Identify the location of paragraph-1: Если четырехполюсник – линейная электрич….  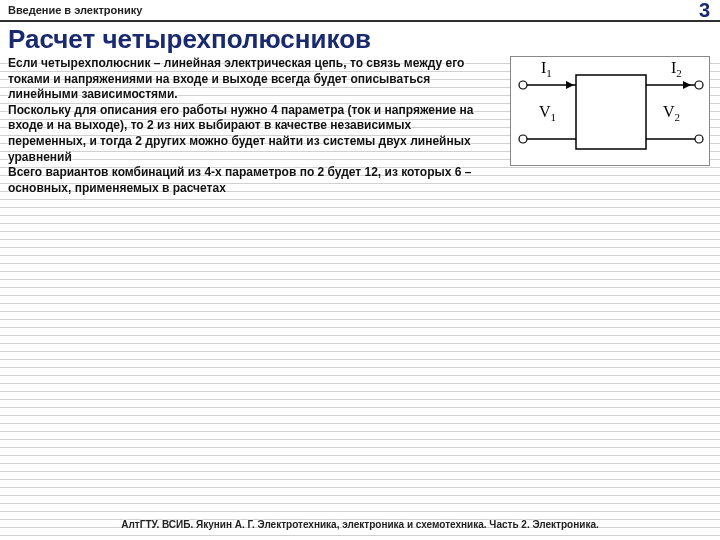
(248, 80).